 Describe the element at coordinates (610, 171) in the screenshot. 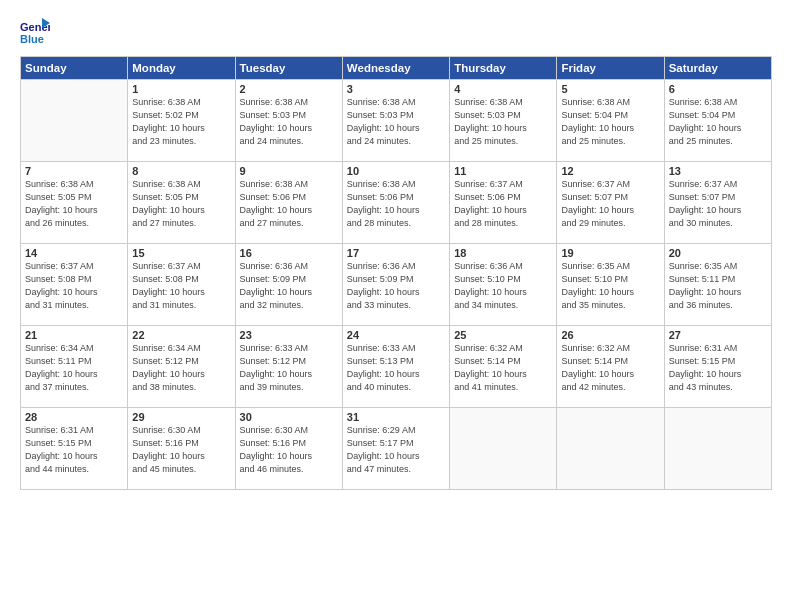

I see `day-number: 12` at that location.